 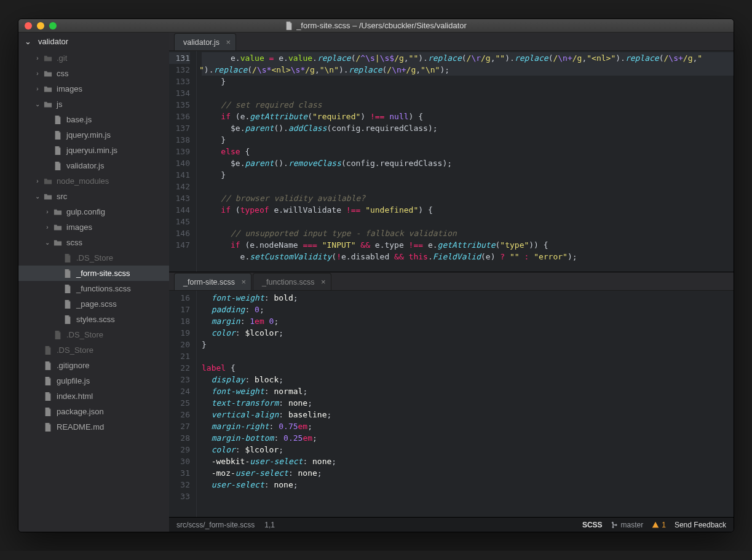 What do you see at coordinates (61, 58) in the screenshot?
I see `tree-item-label: .git` at bounding box center [61, 58].